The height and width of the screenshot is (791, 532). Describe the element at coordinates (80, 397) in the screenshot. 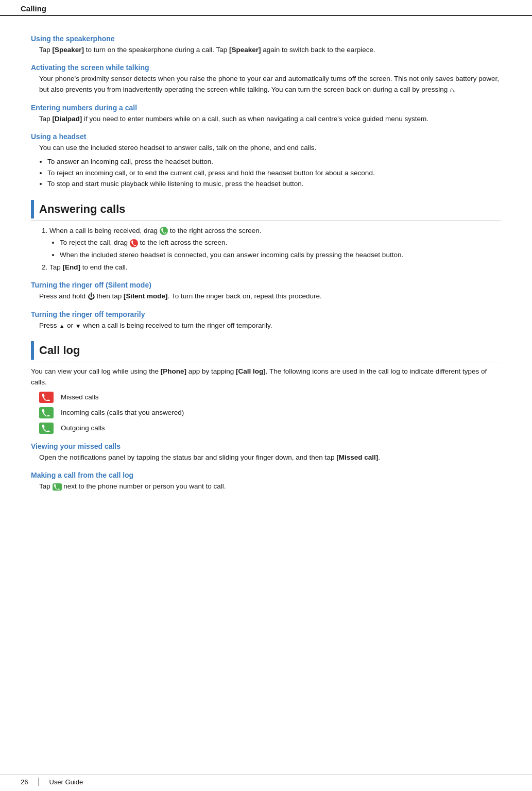

I see `missed-calls-label: Missed calls` at that location.